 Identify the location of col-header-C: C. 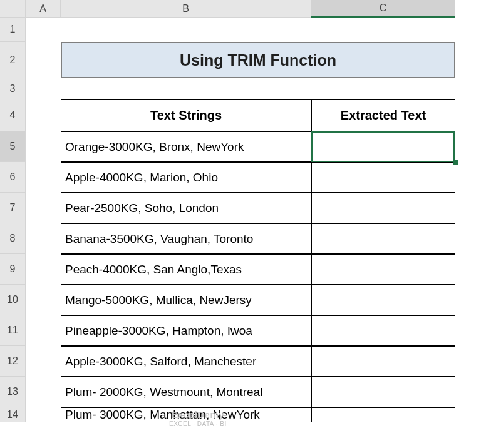
(383, 9).